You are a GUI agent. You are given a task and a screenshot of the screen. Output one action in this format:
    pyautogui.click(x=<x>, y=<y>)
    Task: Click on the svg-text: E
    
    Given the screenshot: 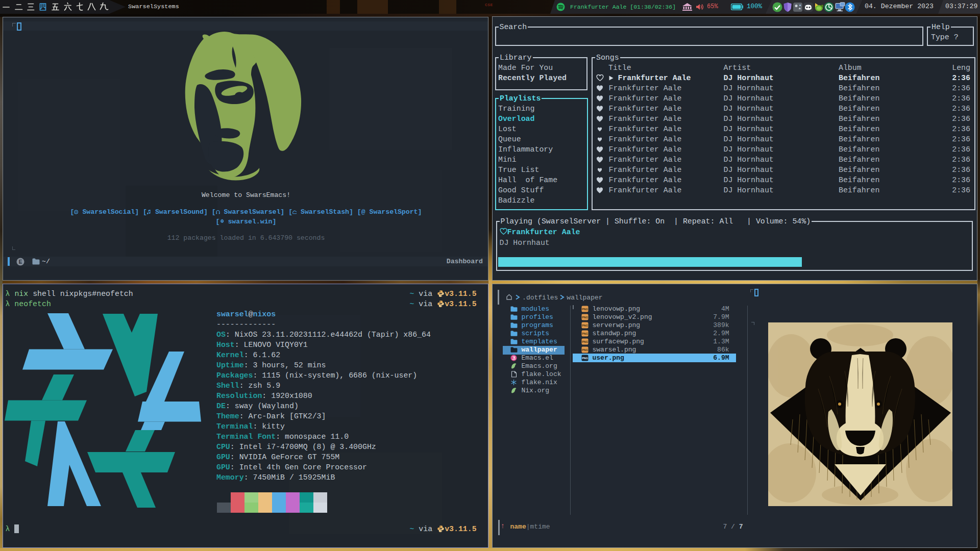 What is the action you would take?
    pyautogui.click(x=20, y=261)
    